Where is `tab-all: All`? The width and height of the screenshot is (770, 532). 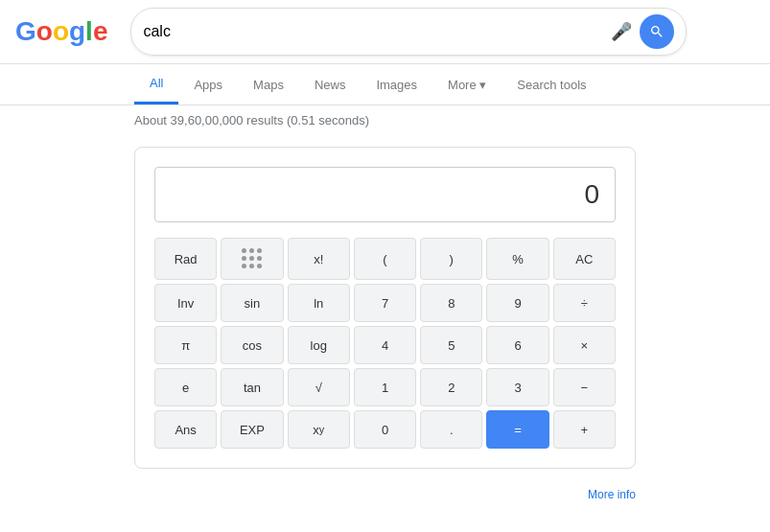 tab-all: All is located at coordinates (156, 84).